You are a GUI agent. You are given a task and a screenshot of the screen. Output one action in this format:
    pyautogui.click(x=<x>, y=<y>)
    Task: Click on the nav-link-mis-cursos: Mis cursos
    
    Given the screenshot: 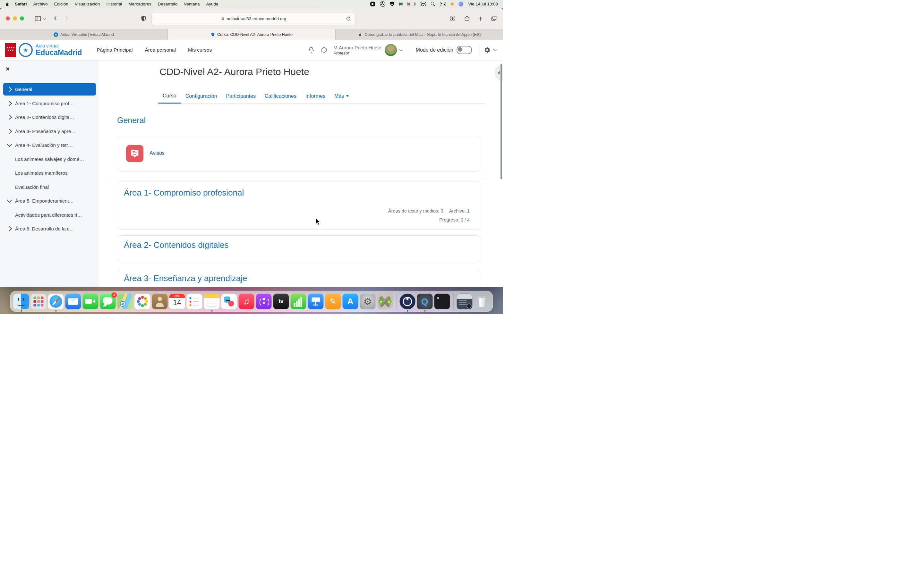 What is the action you would take?
    pyautogui.click(x=200, y=50)
    